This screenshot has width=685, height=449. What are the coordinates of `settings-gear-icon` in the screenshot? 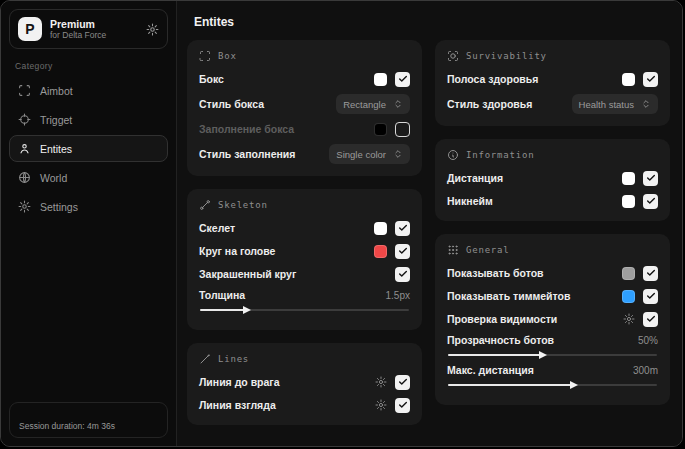 It's located at (152, 30).